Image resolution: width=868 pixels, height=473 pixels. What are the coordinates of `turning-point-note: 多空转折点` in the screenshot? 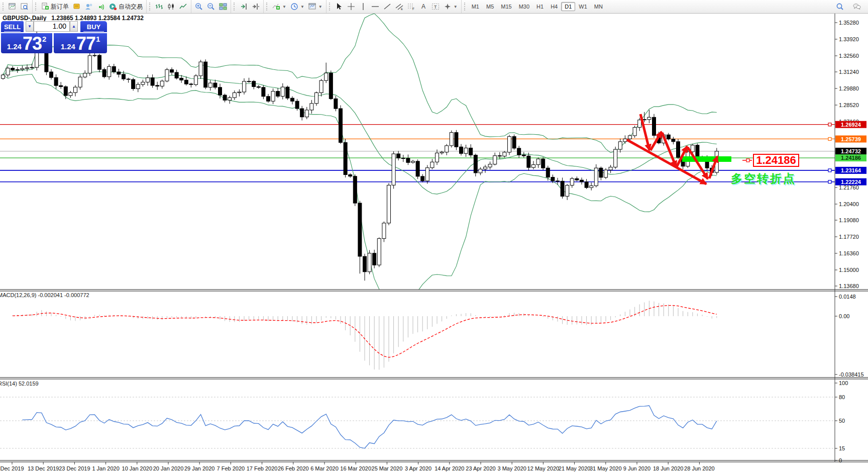 It's located at (764, 179).